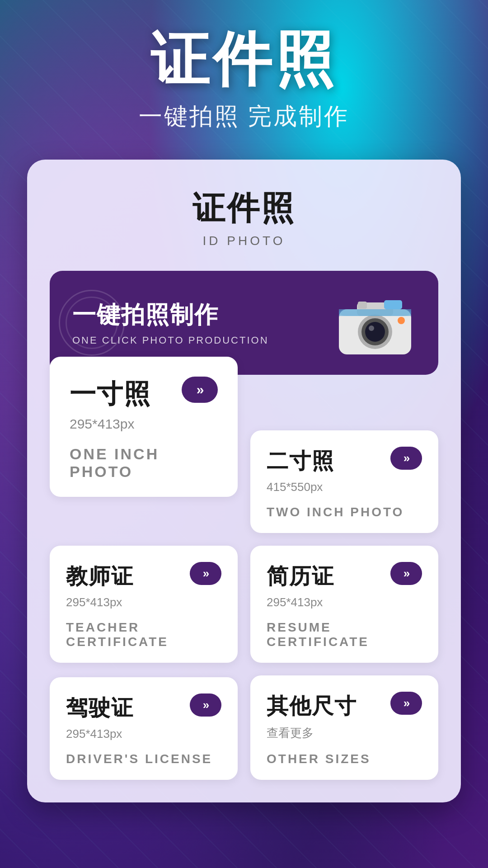 The height and width of the screenshot is (868, 488). What do you see at coordinates (144, 759) in the screenshot?
I see `driver-name-en: DRIVER'S LICENSE` at bounding box center [144, 759].